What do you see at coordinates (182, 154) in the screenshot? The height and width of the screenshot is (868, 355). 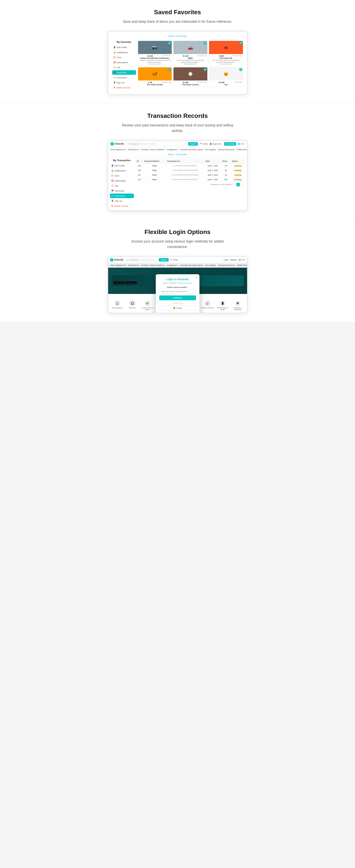 I see `txn-breadcrumb-transaction: Transaction` at bounding box center [182, 154].